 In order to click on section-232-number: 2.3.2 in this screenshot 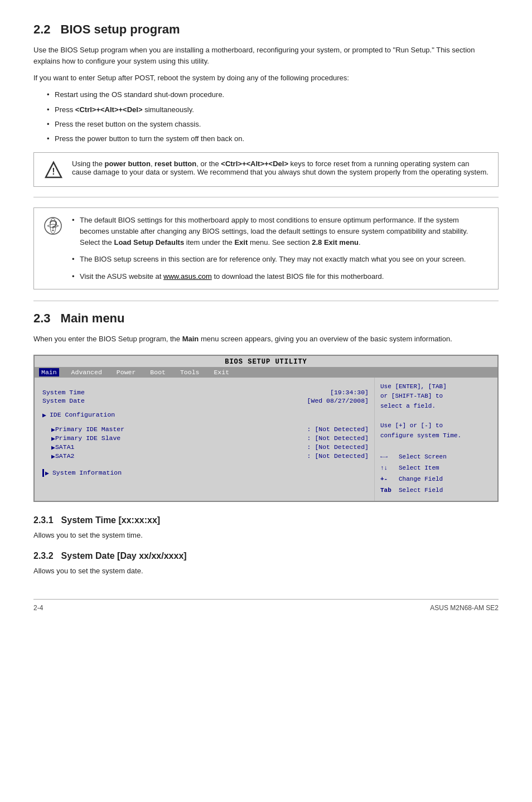, I will do `click(43, 556)`.